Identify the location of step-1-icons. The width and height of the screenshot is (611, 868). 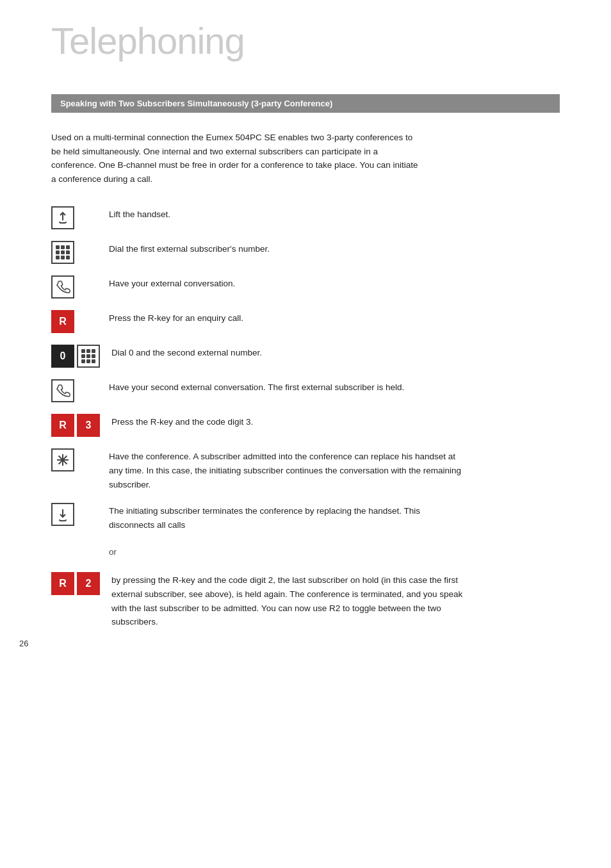
(74, 218).